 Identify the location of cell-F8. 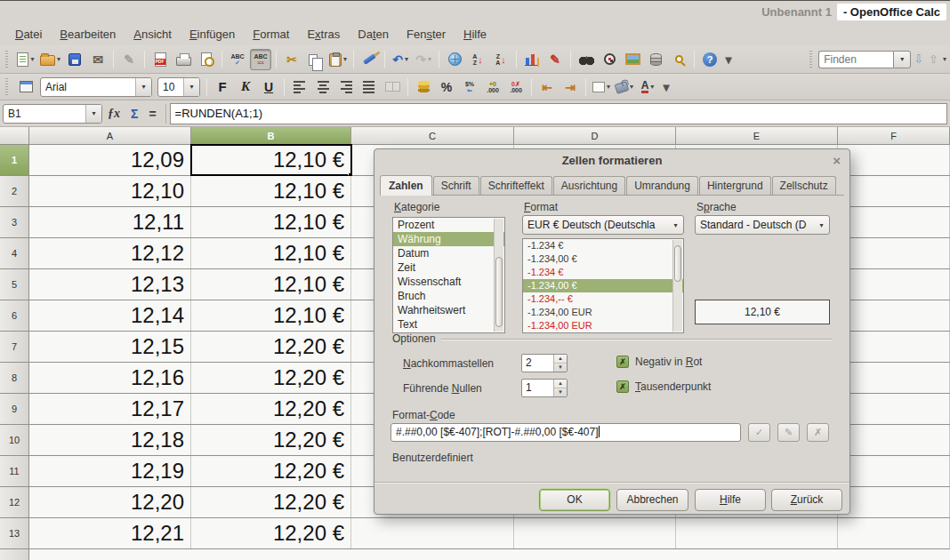
(894, 378).